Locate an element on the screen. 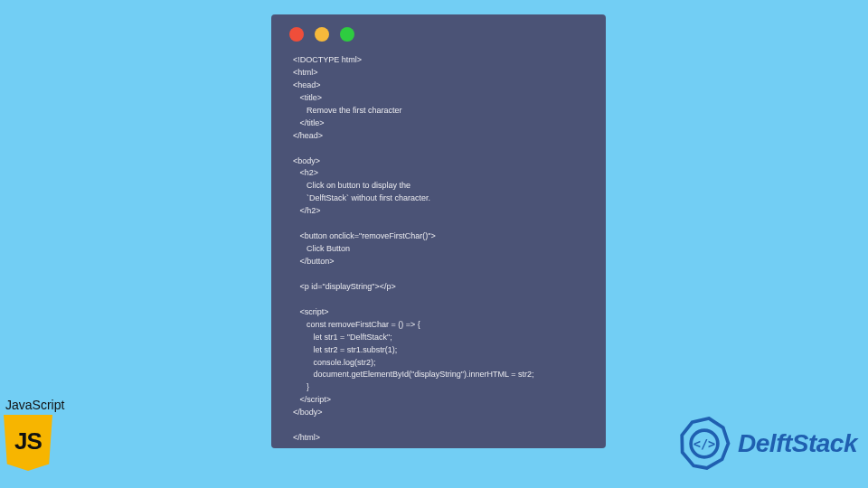 The height and width of the screenshot is (488, 868). window-controls is located at coordinates (440, 34).